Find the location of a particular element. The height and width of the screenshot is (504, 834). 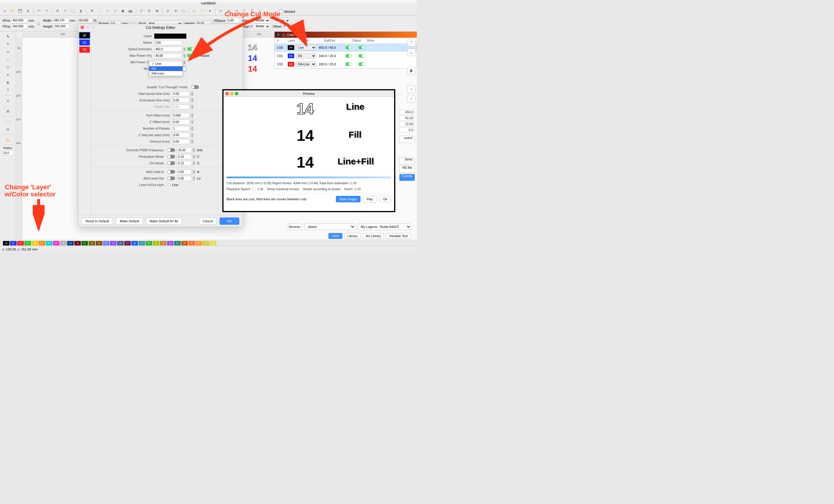

maxpower-input is located at coordinates (168, 56).